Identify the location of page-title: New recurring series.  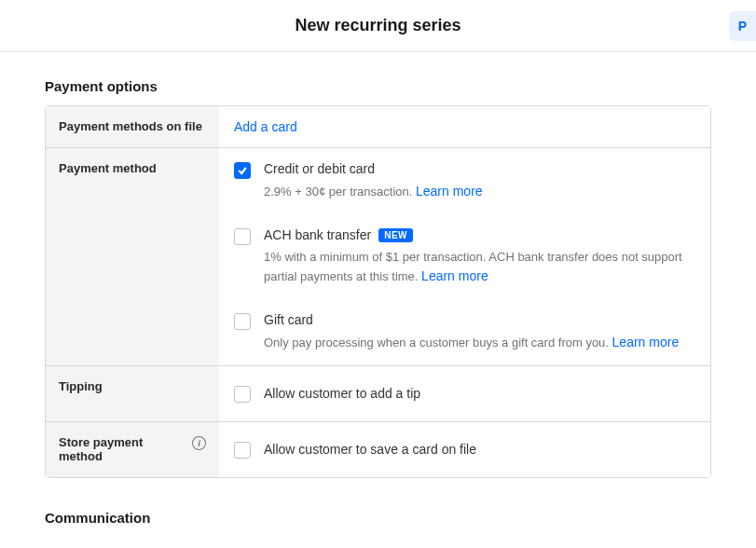
(378, 26).